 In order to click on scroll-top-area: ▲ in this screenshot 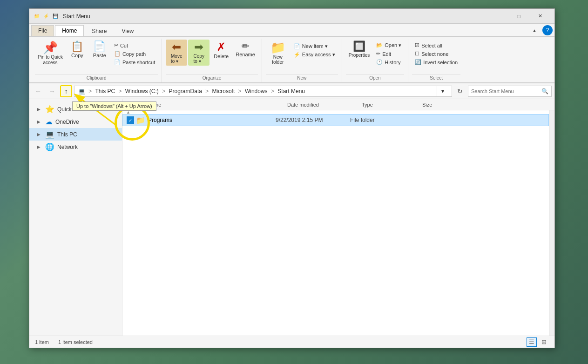, I will do `click(336, 112)`.